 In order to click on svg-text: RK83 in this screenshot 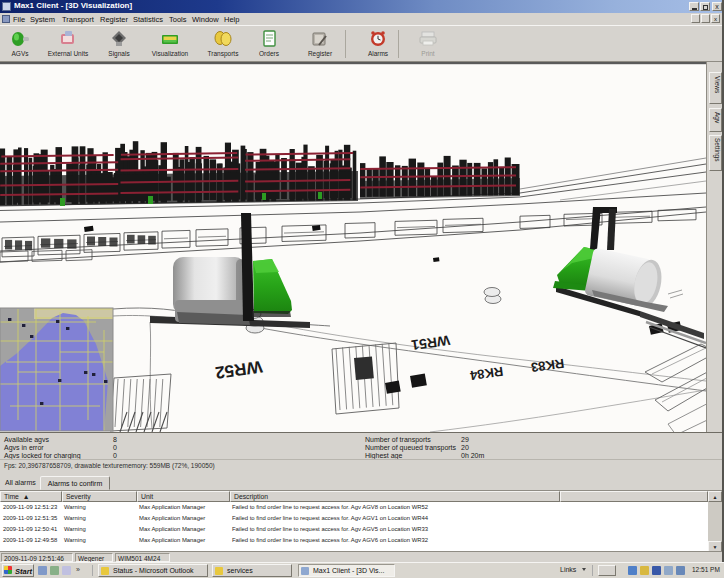, I will do `click(548, 366)`.